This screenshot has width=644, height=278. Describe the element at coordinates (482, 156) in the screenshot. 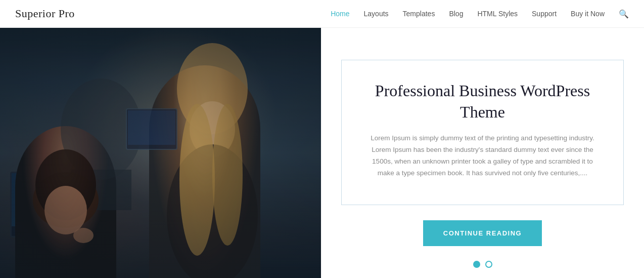

I see `hero-description: Lorem Ipsum is simply dummy text of the …` at that location.